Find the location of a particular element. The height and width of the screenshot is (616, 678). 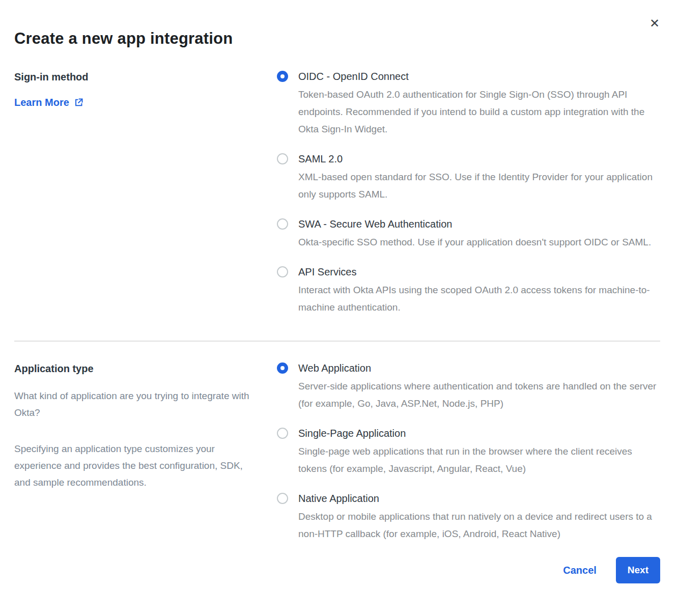

option-label-saml: SAML 2.0 is located at coordinates (479, 159).